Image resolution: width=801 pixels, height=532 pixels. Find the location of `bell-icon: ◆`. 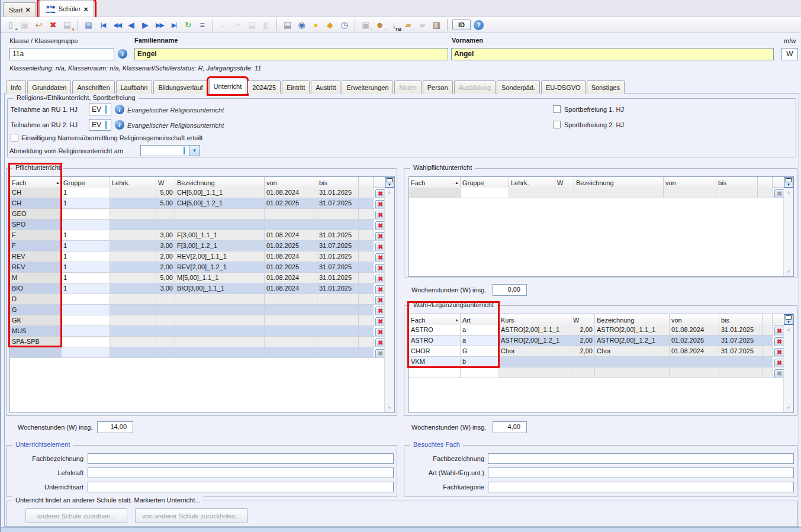

bell-icon: ◆ is located at coordinates (330, 25).